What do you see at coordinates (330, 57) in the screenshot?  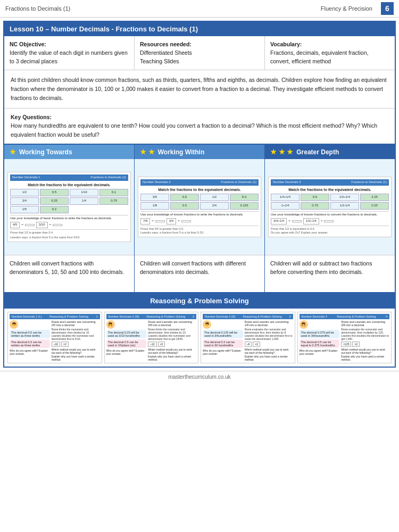 I see `vocabulary-text: Fractions, decimals, equivalent fraction…` at bounding box center [330, 57].